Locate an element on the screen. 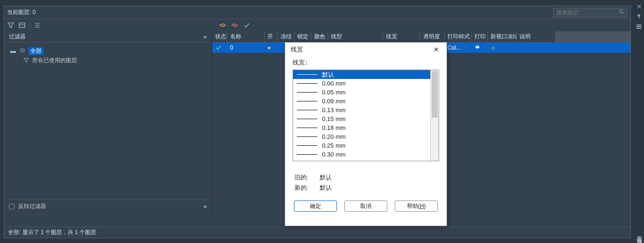  new-filter-icon is located at coordinates (11, 25).